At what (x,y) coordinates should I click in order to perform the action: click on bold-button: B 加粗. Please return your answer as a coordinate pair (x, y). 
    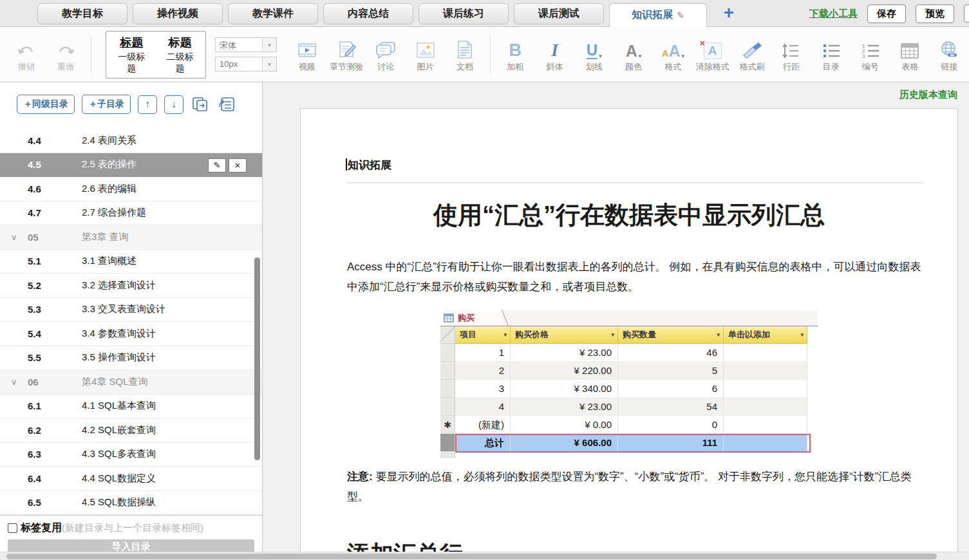
    Looking at the image, I should click on (515, 54).